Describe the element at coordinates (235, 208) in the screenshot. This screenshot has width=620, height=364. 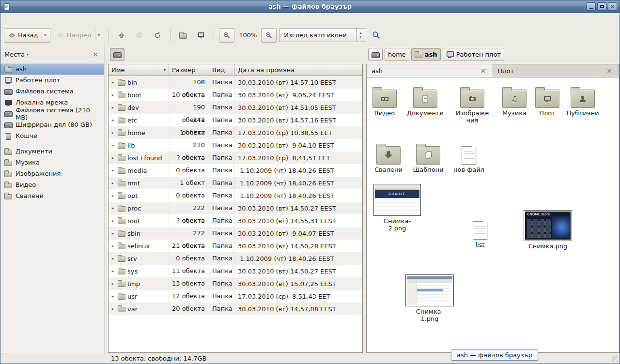
I see `file-row: ▸ proc 222 обекта Папка 30.03.2010 (вт) …` at that location.